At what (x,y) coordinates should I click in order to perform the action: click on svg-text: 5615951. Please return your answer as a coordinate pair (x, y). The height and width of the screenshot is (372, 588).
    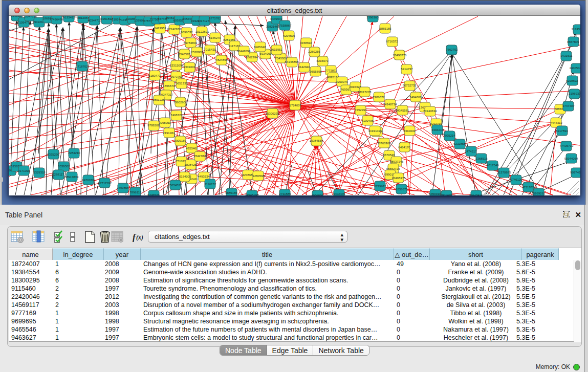
    Looking at the image, I should click on (276, 50).